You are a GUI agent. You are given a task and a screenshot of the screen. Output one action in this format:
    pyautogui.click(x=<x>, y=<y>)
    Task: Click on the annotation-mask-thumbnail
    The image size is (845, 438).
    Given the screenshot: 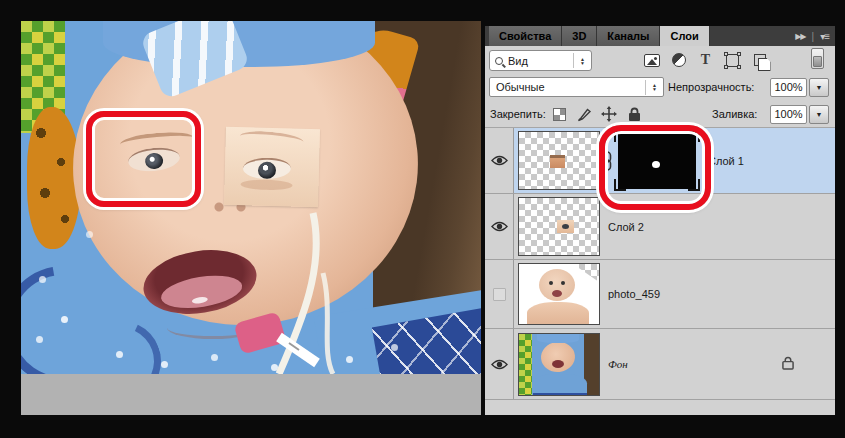 What is the action you would take?
    pyautogui.click(x=655, y=168)
    